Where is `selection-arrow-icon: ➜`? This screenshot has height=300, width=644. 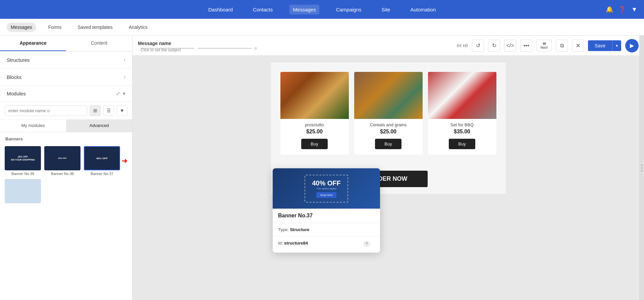
selection-arrow-icon: ➜ is located at coordinates (124, 161).